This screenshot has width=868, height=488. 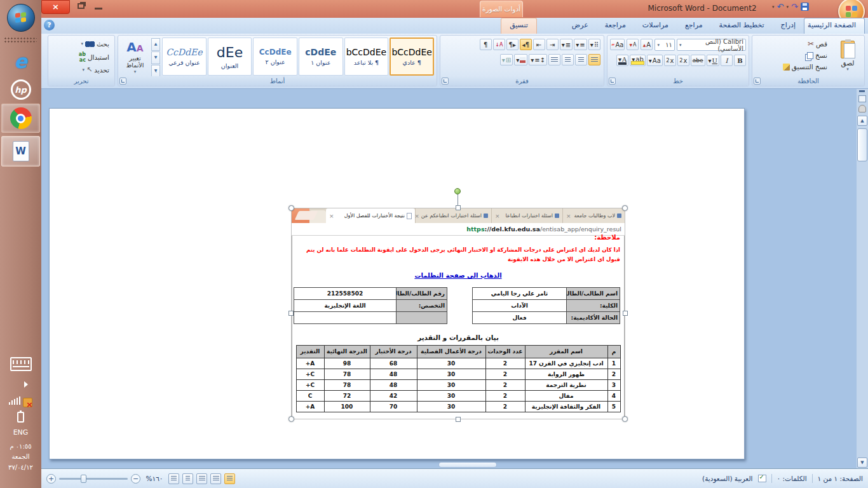 What do you see at coordinates (633, 44) in the screenshot?
I see `shrink-font-button: A▼` at bounding box center [633, 44].